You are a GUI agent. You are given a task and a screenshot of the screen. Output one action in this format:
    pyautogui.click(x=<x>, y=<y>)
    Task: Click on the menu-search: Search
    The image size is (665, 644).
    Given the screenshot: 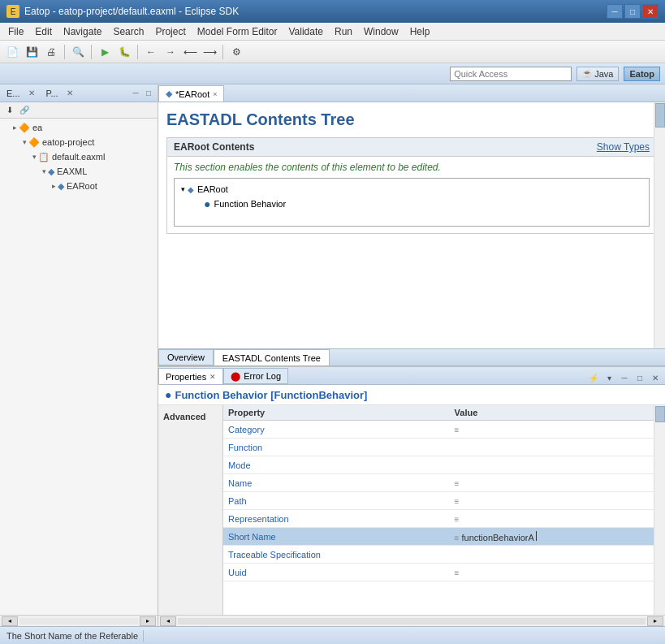 What is the action you would take?
    pyautogui.click(x=128, y=32)
    